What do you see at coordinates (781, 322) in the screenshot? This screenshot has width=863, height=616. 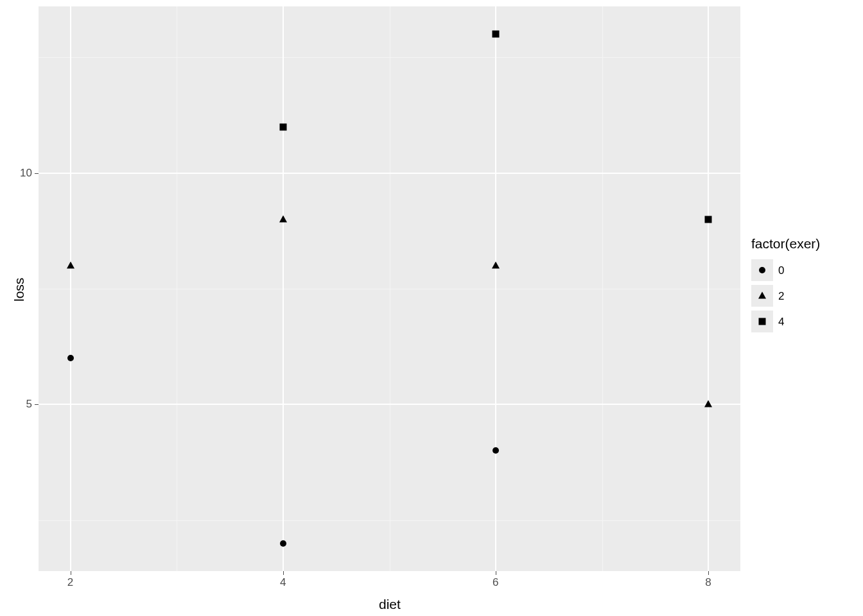 I see `legend-label: 4` at bounding box center [781, 322].